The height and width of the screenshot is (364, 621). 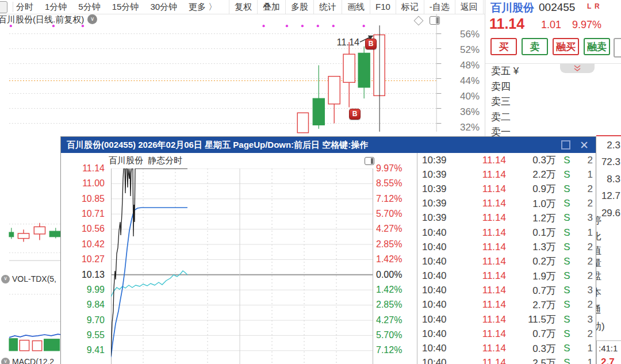 I want to click on toolbar-button: 统计, so click(x=328, y=7).